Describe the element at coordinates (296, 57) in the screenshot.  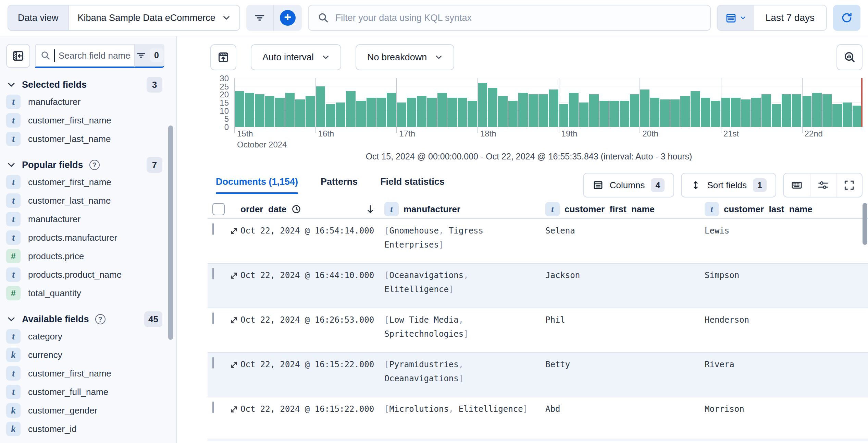
I see `interval-select: Auto interval` at that location.